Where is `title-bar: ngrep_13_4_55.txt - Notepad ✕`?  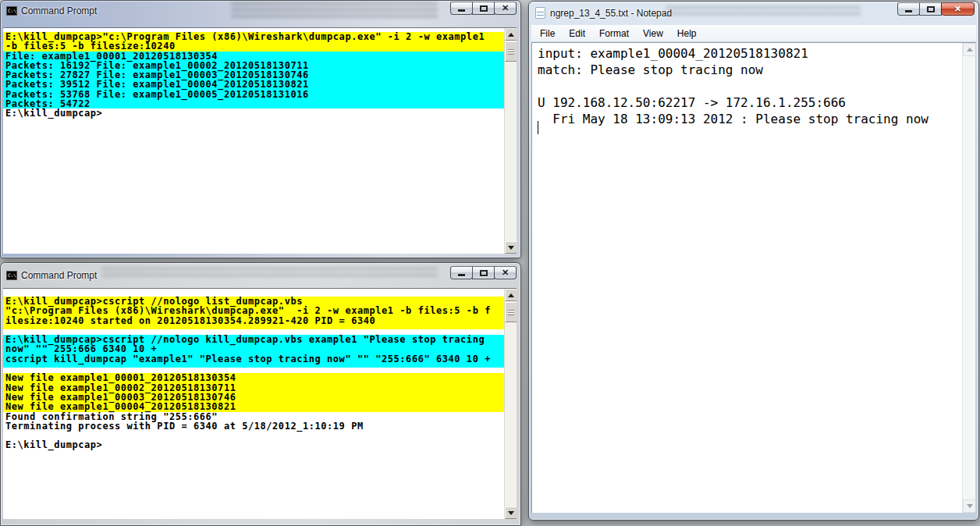
title-bar: ngrep_13_4_55.txt - Notepad ✕ is located at coordinates (754, 13).